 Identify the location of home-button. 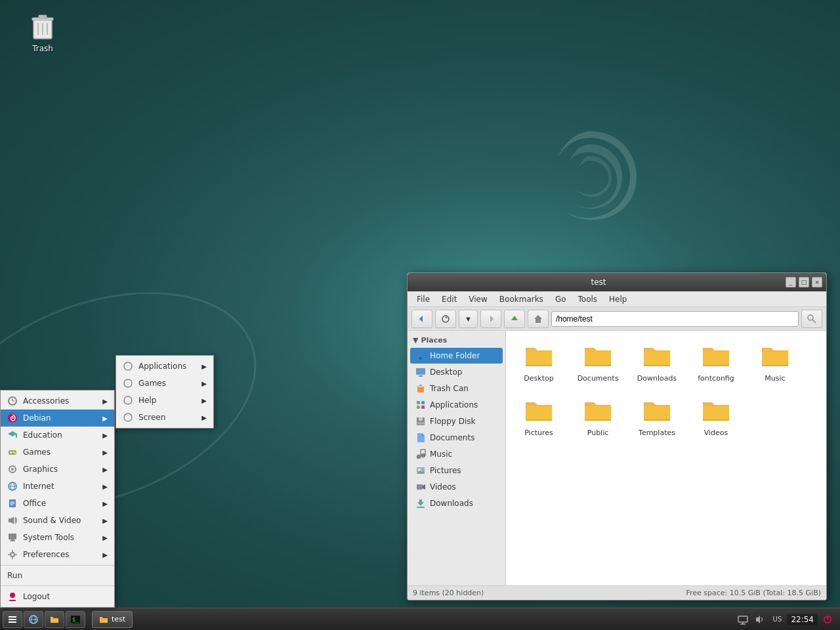
(538, 319).